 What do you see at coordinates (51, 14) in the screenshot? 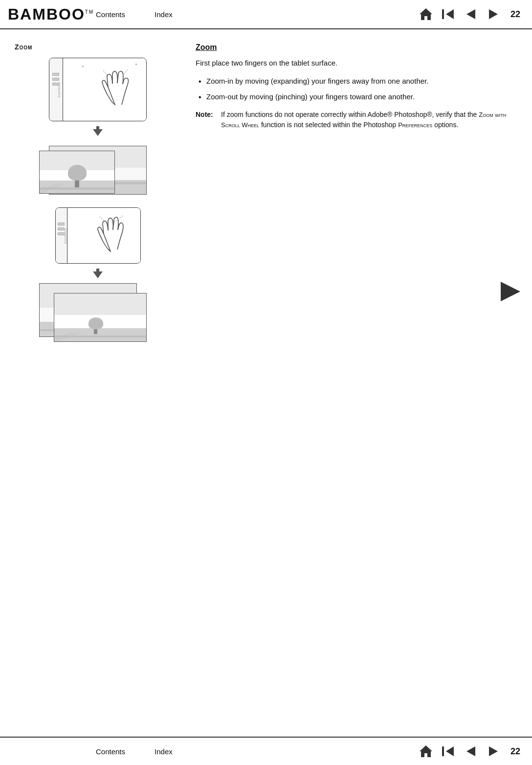
I see `brand-name: BAMBOOTM` at bounding box center [51, 14].